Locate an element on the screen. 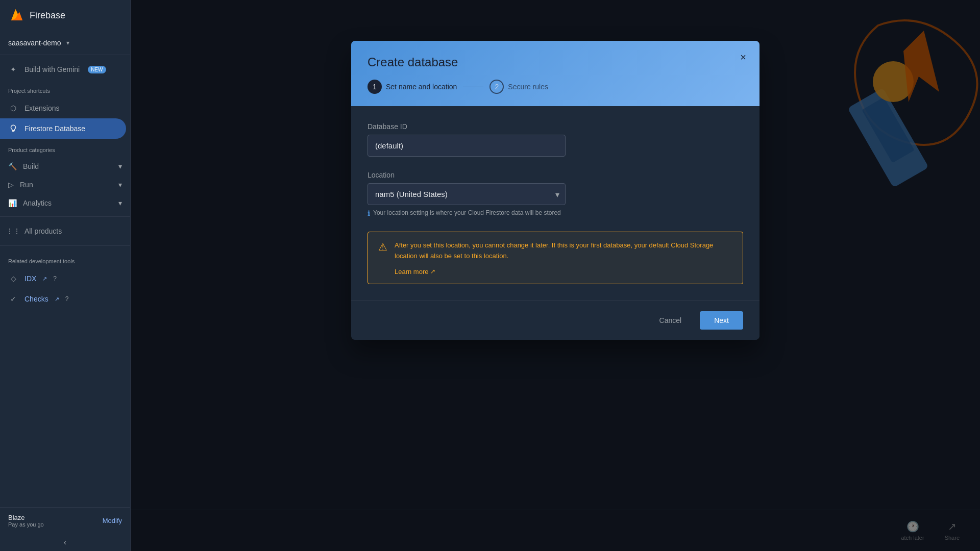 The width and height of the screenshot is (980, 551). location-hint: ℹ Your location setting is where your Cl… is located at coordinates (555, 213).